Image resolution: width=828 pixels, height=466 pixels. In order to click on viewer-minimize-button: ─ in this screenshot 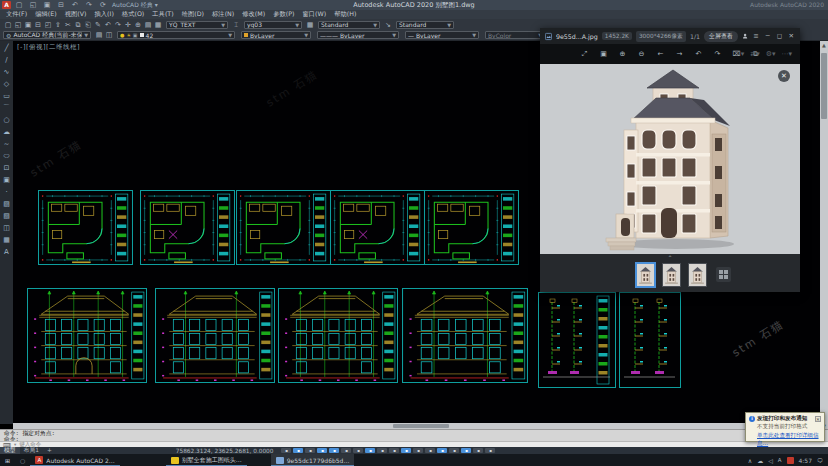, I will do `click(768, 36)`.